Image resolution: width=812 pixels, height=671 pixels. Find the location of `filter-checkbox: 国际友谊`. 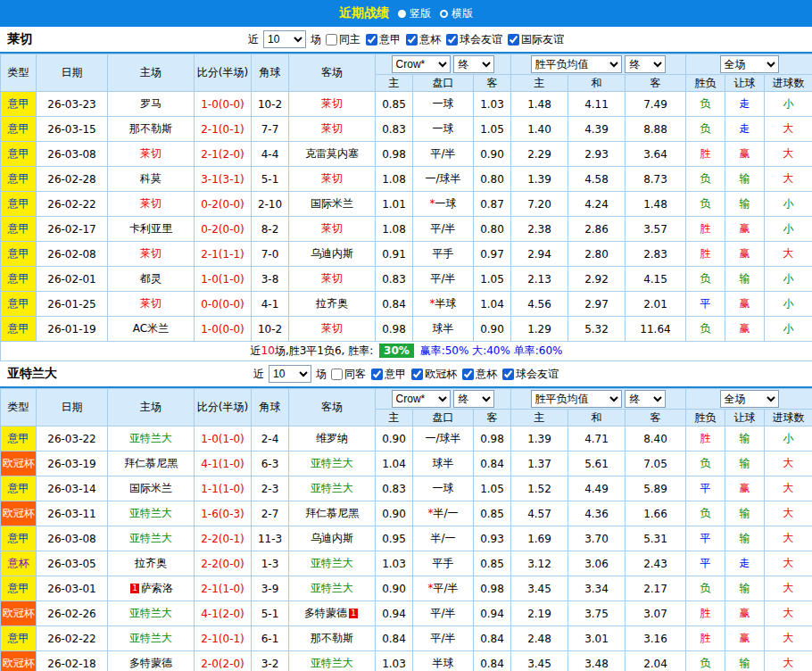

filter-checkbox: 国际友谊 is located at coordinates (535, 39).